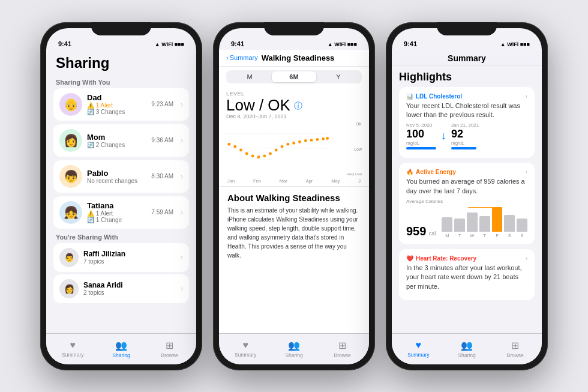  I want to click on down-arrow-icon: ↓, so click(444, 136).